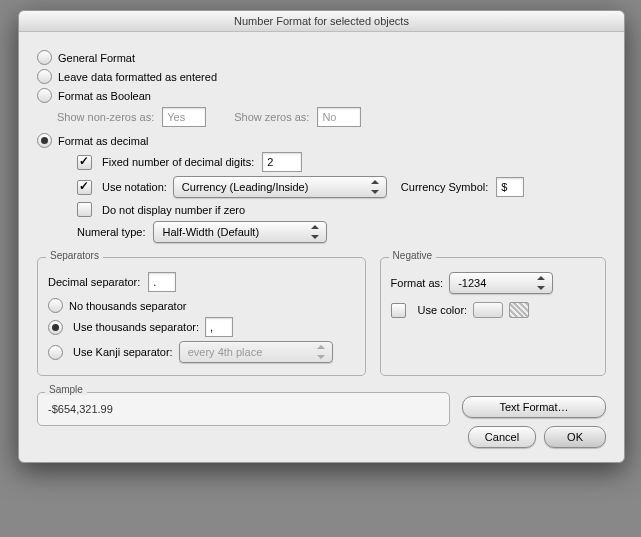 Image resolution: width=641 pixels, height=537 pixels. I want to click on no-display-zero-label: Do not display number if zero, so click(174, 210).